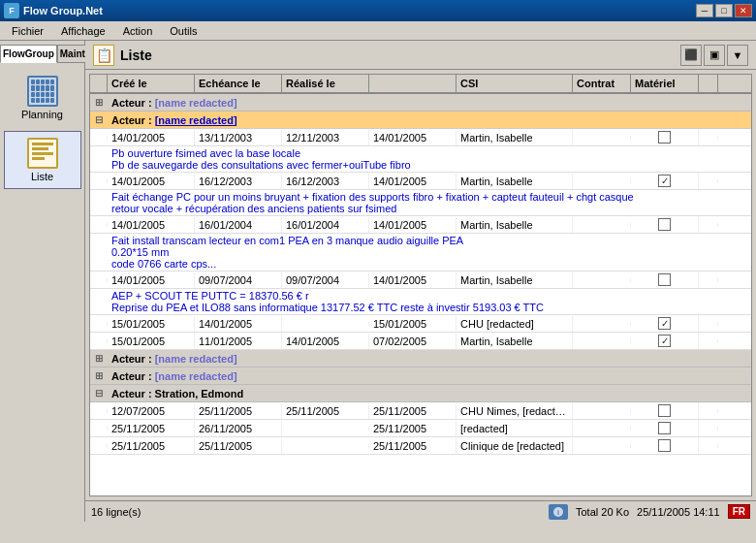 This screenshot has height=543, width=756. What do you see at coordinates (421, 252) in the screenshot?
I see `note-row-3: Fait install transcam lecteur en com1 PE…` at bounding box center [421, 252].